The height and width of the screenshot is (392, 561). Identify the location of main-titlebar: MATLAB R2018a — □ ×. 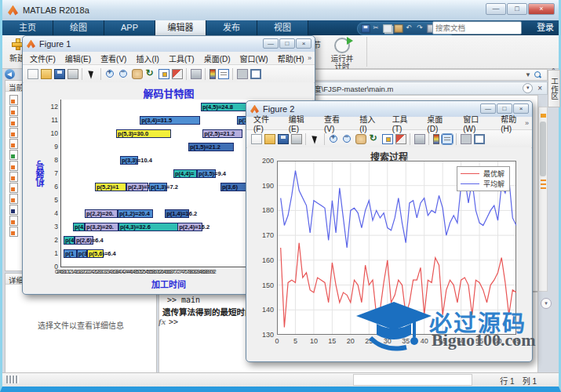
(281, 10).